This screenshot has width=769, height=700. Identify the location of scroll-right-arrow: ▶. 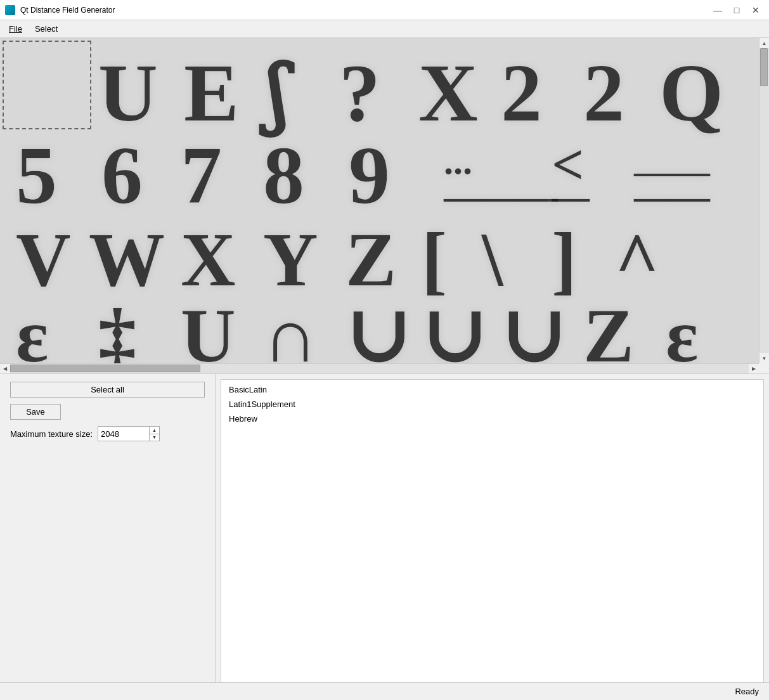
(754, 369).